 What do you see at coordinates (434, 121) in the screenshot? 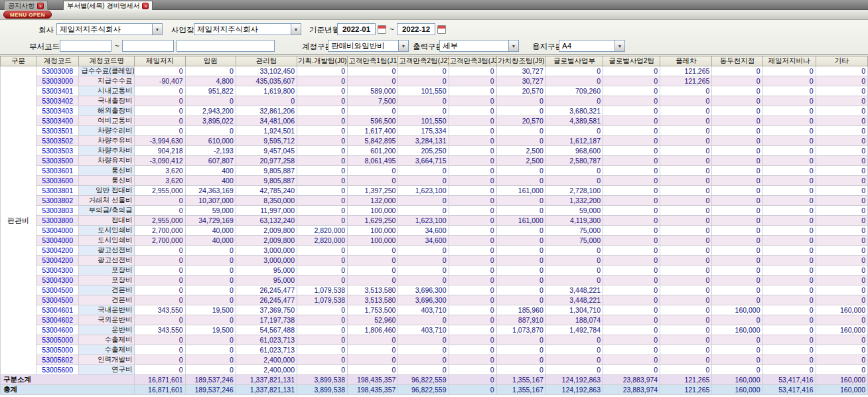
I see `table-row: 53003400여비교통비03,895,02234,481,0060596,50…` at bounding box center [434, 121].